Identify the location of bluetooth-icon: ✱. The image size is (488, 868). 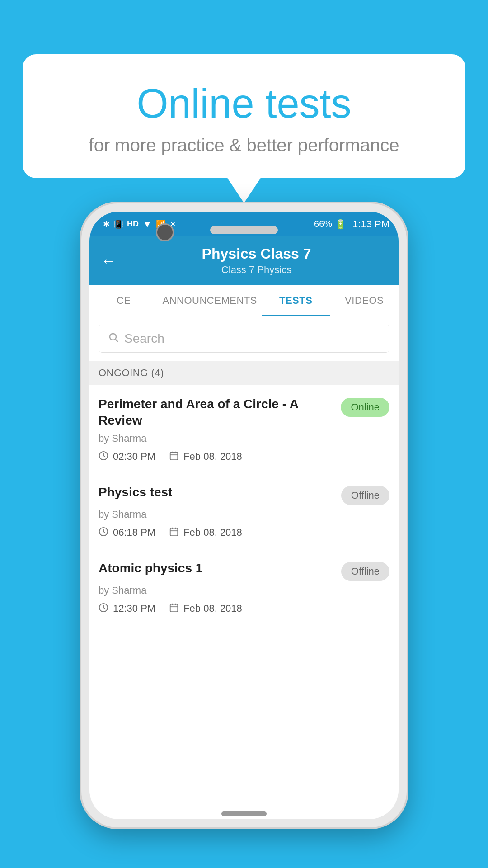
(107, 224).